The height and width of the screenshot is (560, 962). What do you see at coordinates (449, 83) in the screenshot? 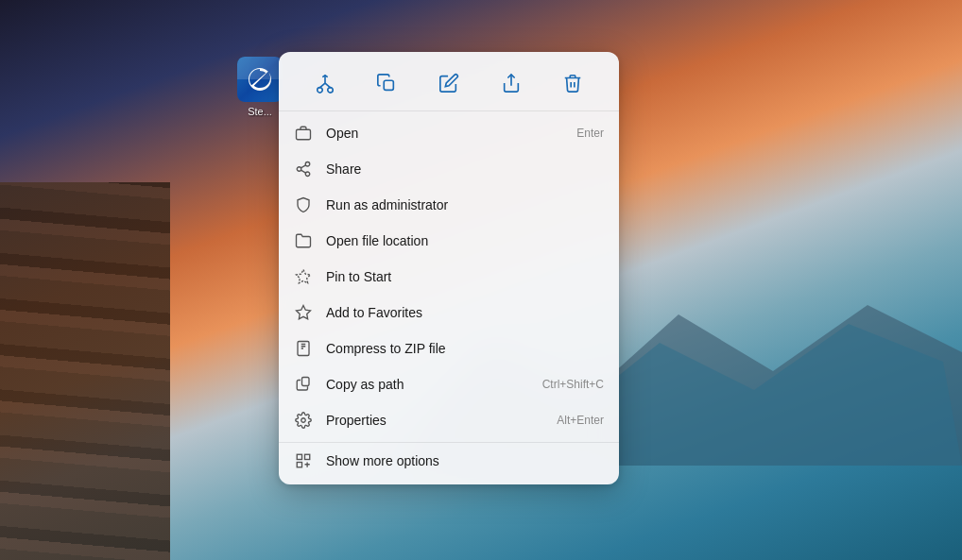
I see `toolbar-rename-button` at bounding box center [449, 83].